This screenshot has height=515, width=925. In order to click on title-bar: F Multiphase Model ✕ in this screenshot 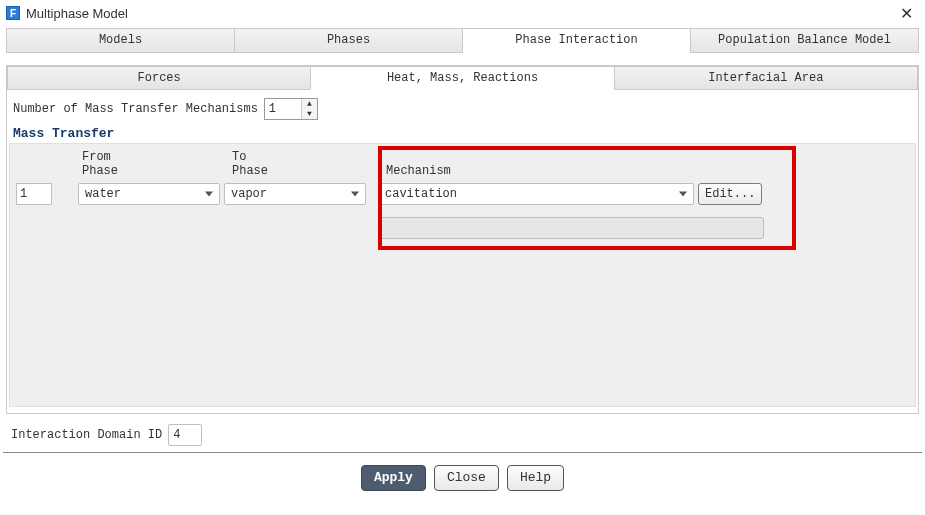, I will do `click(462, 13)`.